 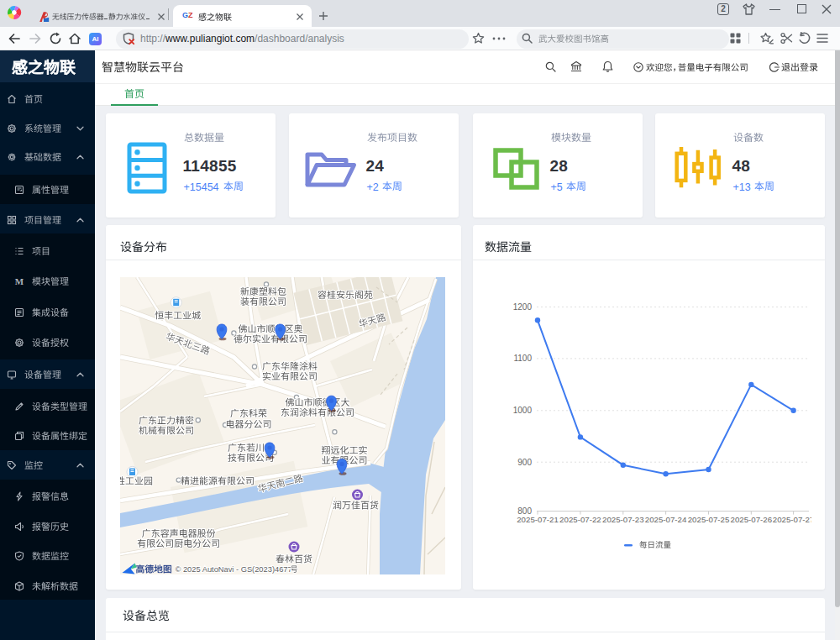 I want to click on svg-text: 2025-07-22, so click(x=580, y=519).